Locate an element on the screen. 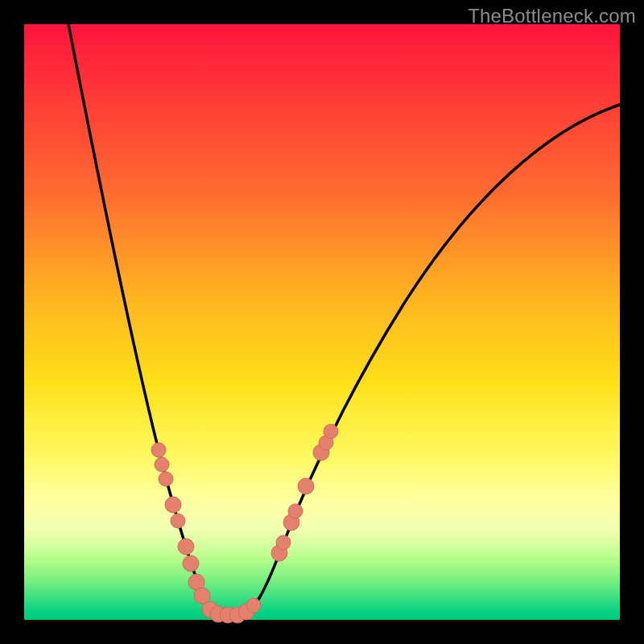 The width and height of the screenshot is (644, 644). watermark-text: TheBottleneck.com is located at coordinates (552, 16).